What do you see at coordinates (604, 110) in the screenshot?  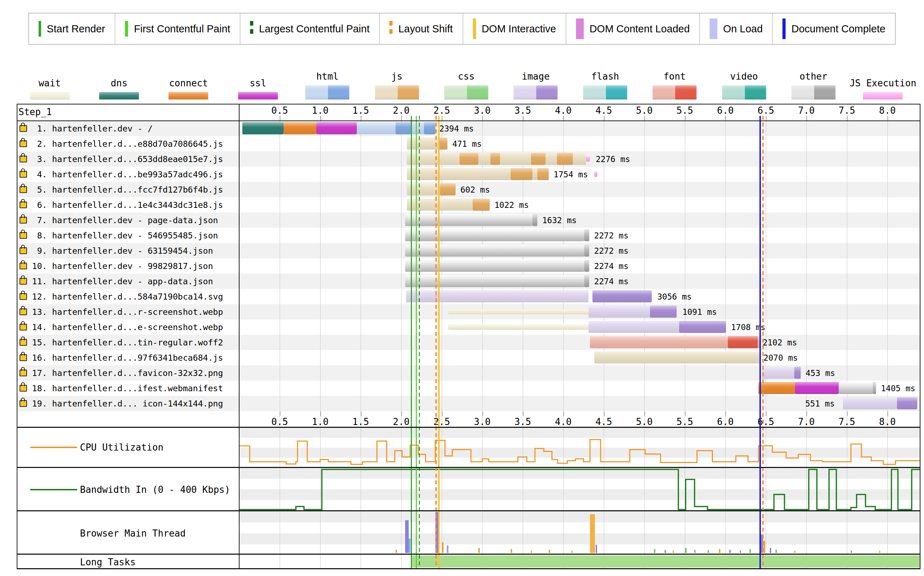 I see `axis-tick-label: 4.5` at bounding box center [604, 110].